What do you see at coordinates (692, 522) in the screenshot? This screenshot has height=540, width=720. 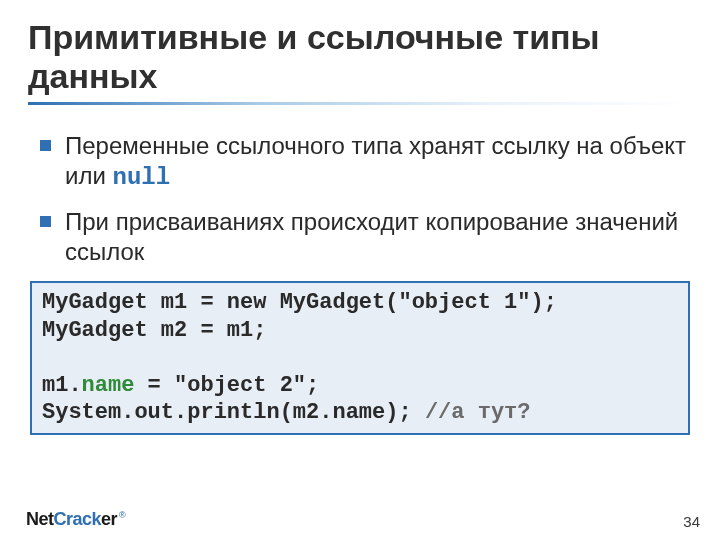 I see `page-number: 34` at bounding box center [692, 522].